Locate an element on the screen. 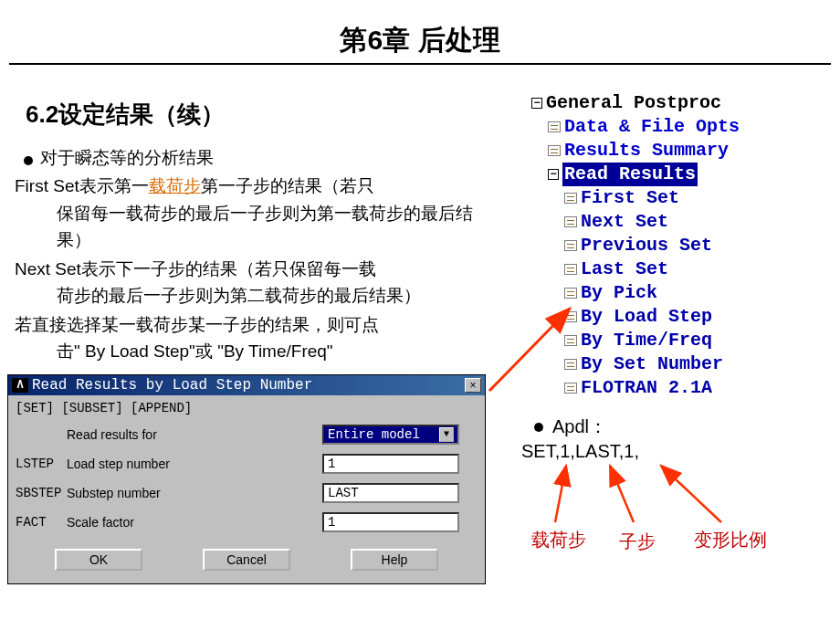 Image resolution: width=840 pixels, height=630 pixels. annotation-load-step: 载荷步 is located at coordinates (559, 541).